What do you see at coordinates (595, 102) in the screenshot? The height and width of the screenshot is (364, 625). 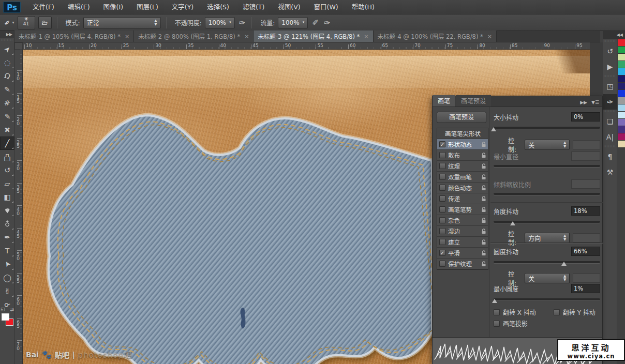 I see `panel-menu-icon: ▼☰` at bounding box center [595, 102].